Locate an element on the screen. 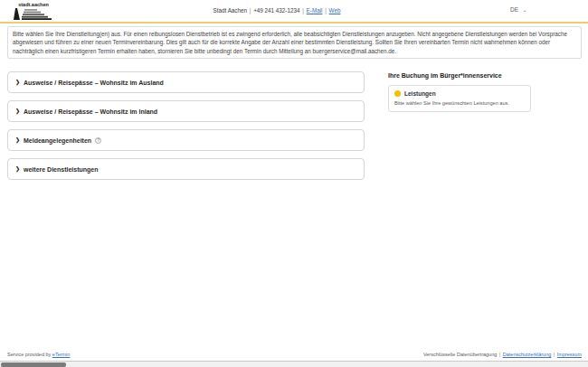 This screenshot has height=367, width=588. accordion-item-label: Meldeangelegenheiten is located at coordinates (58, 141).